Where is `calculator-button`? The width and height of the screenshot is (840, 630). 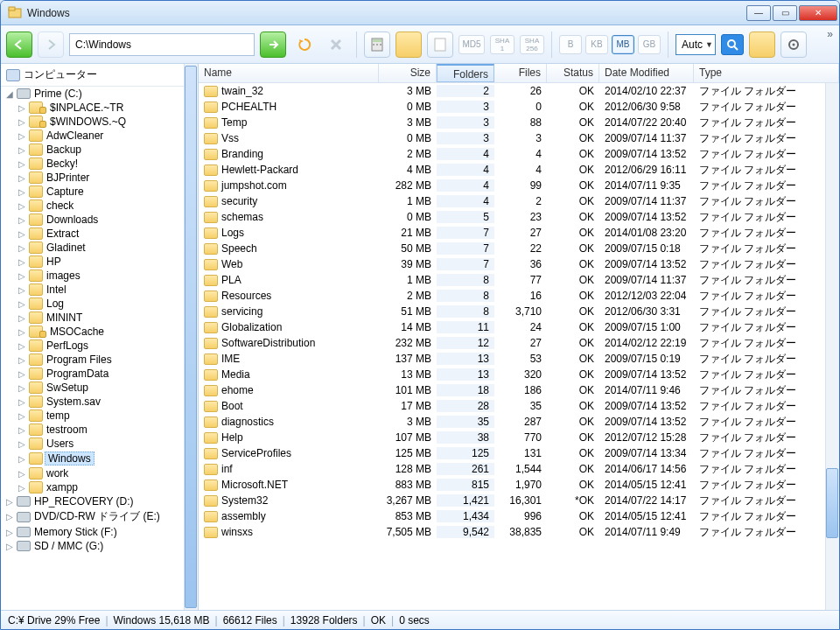 calculator-button is located at coordinates (377, 45).